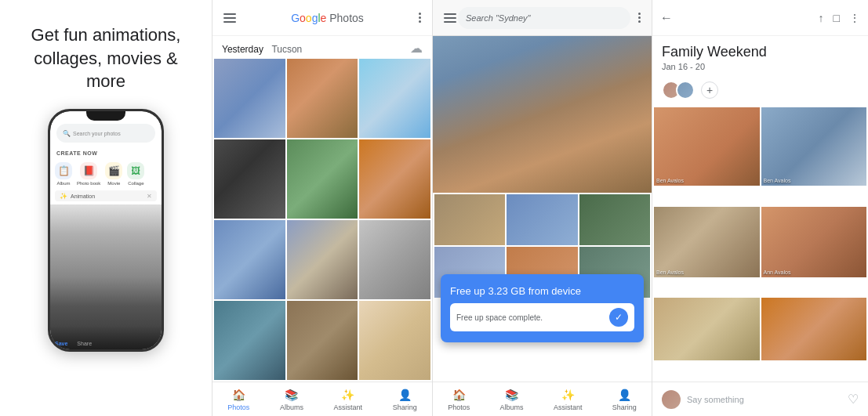 The height and width of the screenshot is (416, 868). I want to click on album-photo-4: Ann Avalos, so click(814, 242).